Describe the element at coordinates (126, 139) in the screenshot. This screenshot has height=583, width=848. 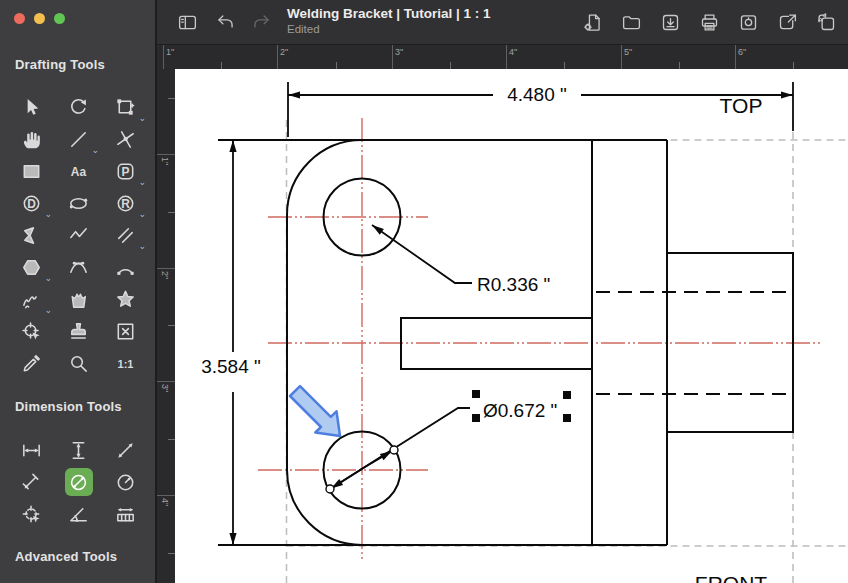
I see `construction-line-tool` at that location.